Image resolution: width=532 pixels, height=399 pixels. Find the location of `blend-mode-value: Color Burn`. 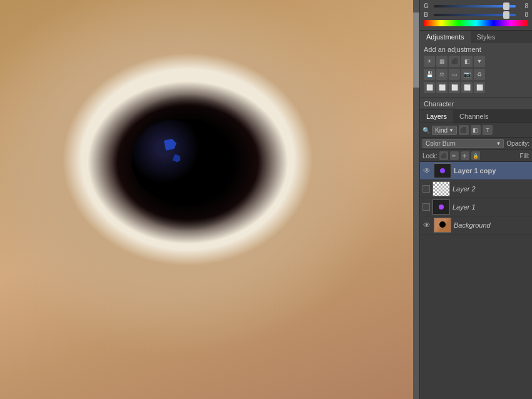

blend-mode-value: Color Burn is located at coordinates (441, 144).